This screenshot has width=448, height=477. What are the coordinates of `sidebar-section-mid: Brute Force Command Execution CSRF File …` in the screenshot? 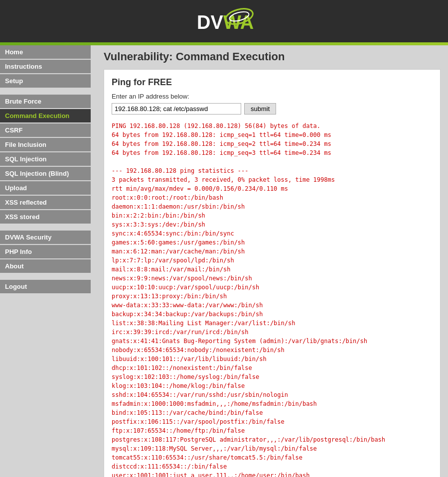 It's located at (48, 159).